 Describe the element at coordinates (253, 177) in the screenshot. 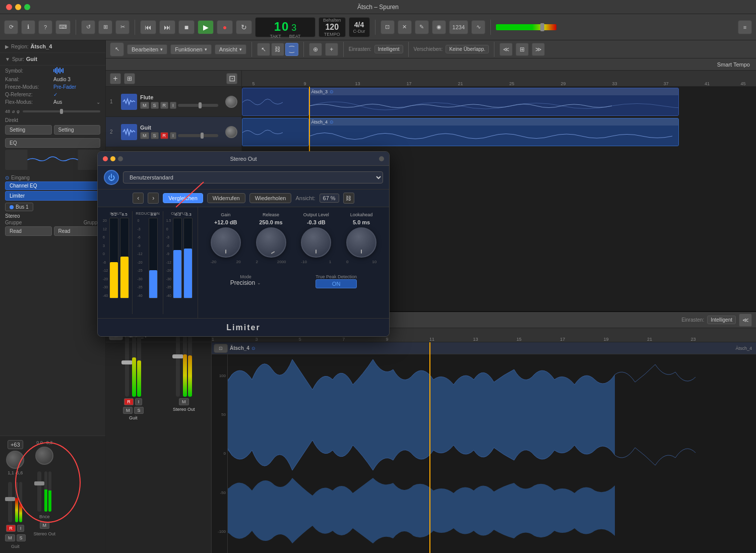

I see `limiter-preset-select: Benutzerstandard` at that location.